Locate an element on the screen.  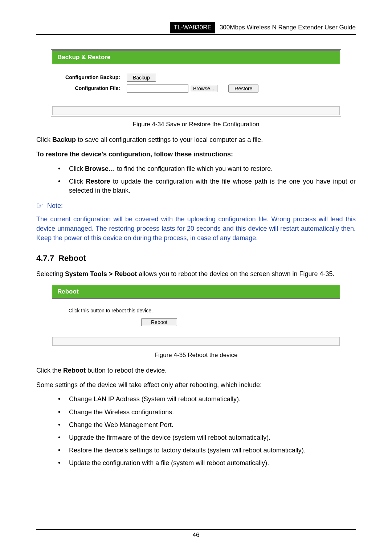
label-config-file: Configuration File: is located at coordinates (92, 89).